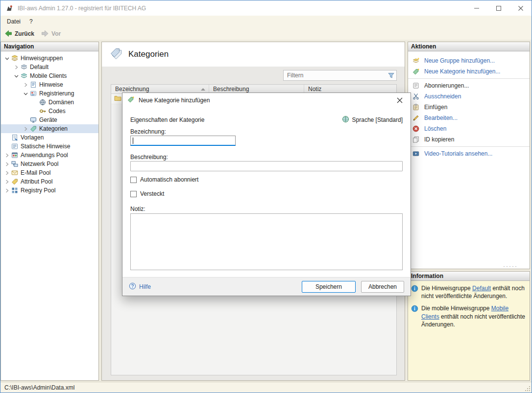  What do you see at coordinates (266, 166) in the screenshot?
I see `beschreibung-input` at bounding box center [266, 166].